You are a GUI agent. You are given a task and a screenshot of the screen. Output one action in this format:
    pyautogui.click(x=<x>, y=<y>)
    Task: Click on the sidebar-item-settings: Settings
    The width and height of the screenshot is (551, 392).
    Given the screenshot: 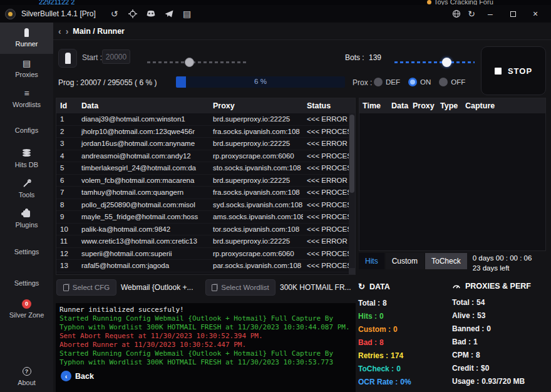 What is the action you would take?
    pyautogui.click(x=26, y=252)
    